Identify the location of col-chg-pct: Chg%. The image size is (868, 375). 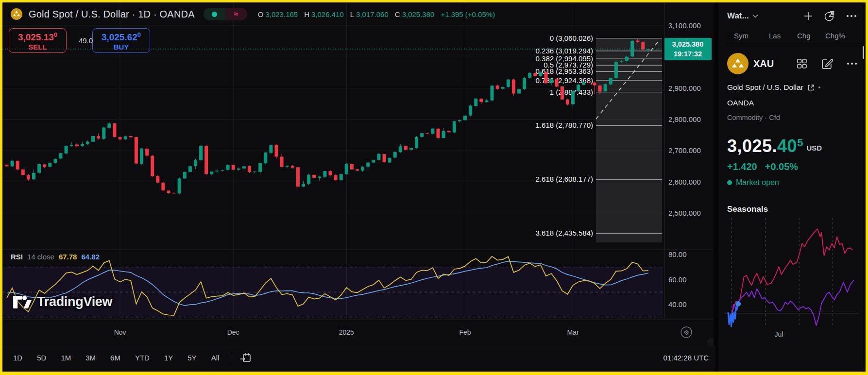
(840, 36).